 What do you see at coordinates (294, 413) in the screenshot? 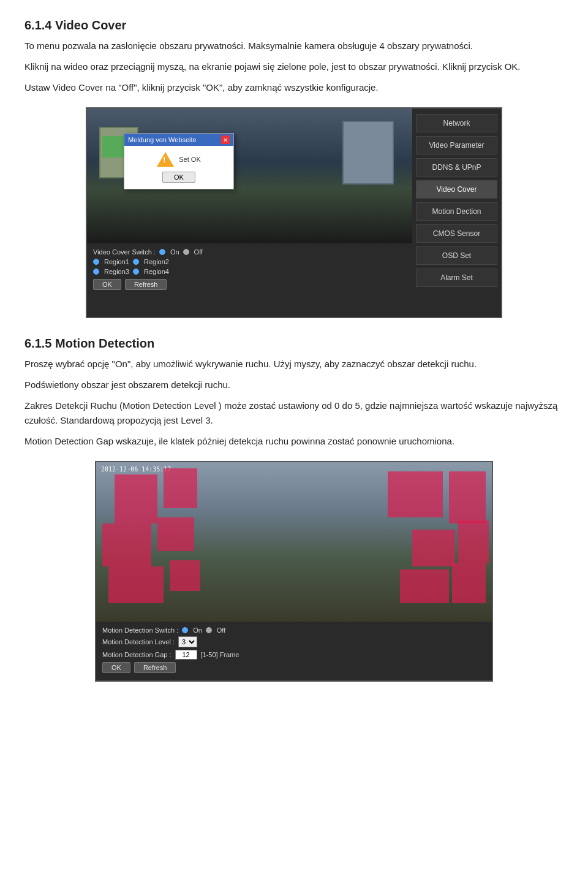
I see `section-615-para3: Zakres Detekcji Ruchu (Motion Detection …` at bounding box center [294, 413].